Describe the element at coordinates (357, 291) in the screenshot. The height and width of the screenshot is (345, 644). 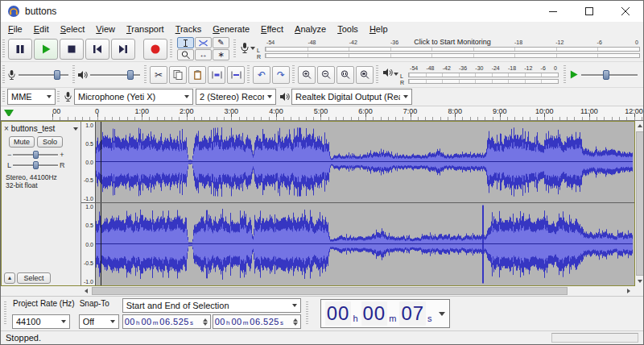
I see `horizontal-scrollbar` at that location.